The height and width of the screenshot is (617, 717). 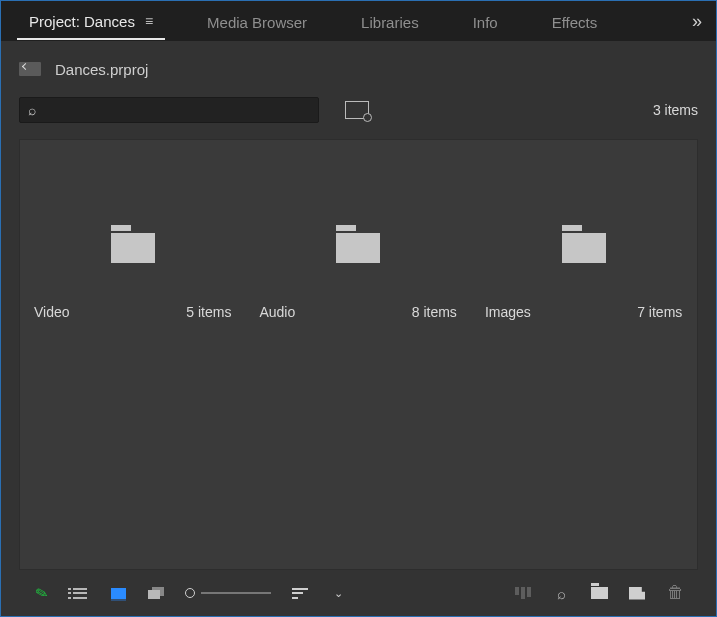 I want to click on tab-effects: Effects, so click(x=575, y=22).